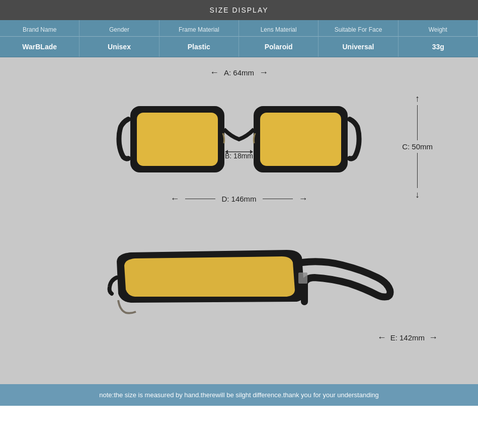 Image resolution: width=478 pixels, height=448 pixels. I want to click on spec-header-frame: Frame Material, so click(199, 28).